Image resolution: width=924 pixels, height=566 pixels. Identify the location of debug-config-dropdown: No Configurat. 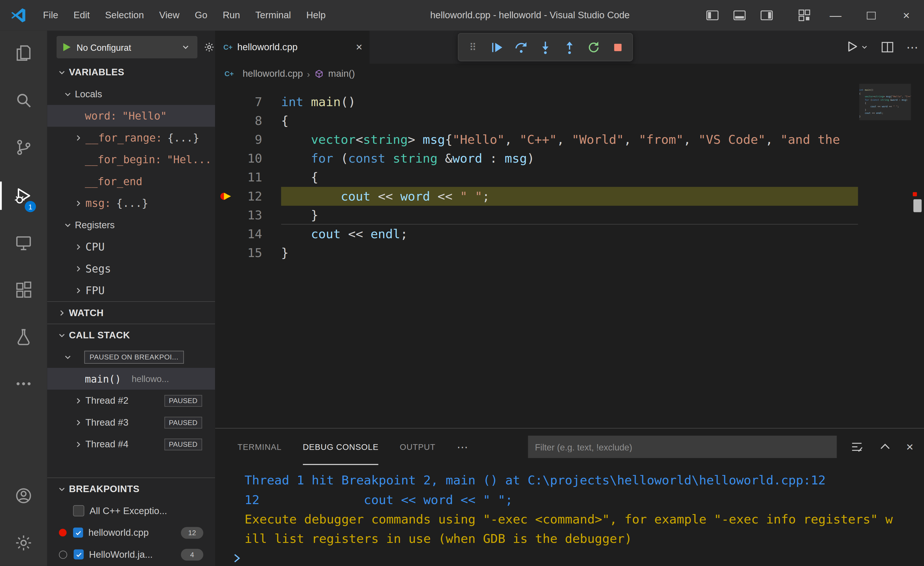
(127, 47).